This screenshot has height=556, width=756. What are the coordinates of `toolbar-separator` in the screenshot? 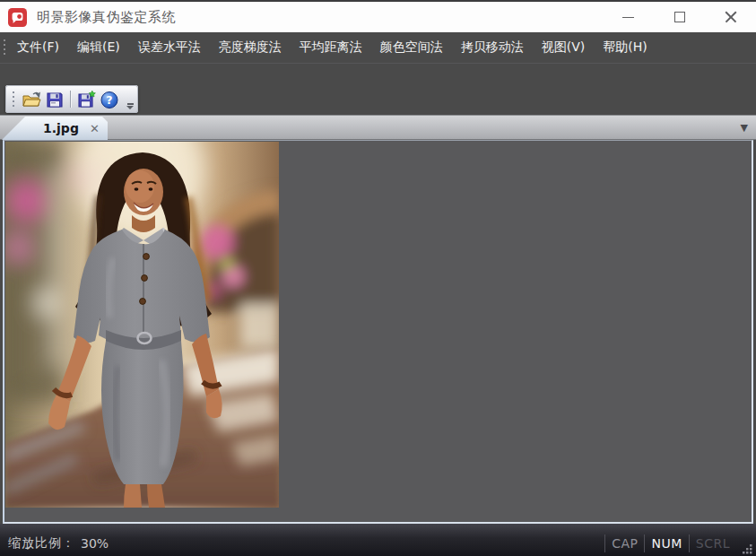 It's located at (70, 99).